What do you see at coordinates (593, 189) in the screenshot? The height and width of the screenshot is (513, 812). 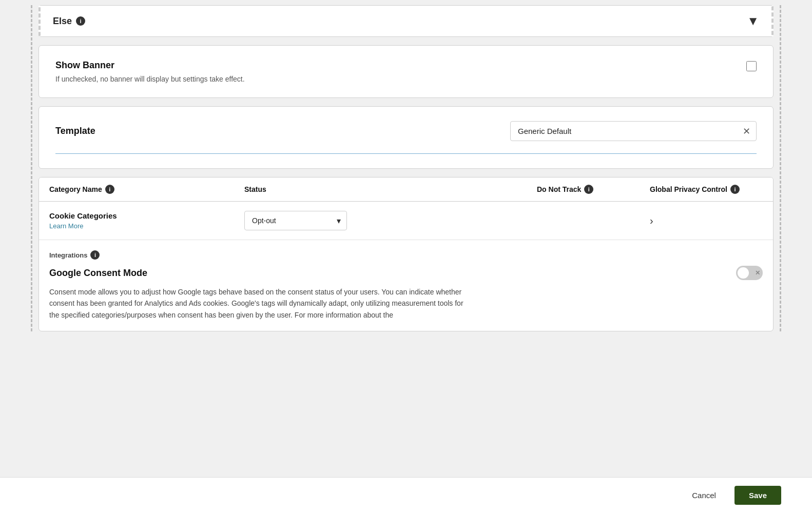 I see `col-header-do-not-track: Do Not Track i` at bounding box center [593, 189].